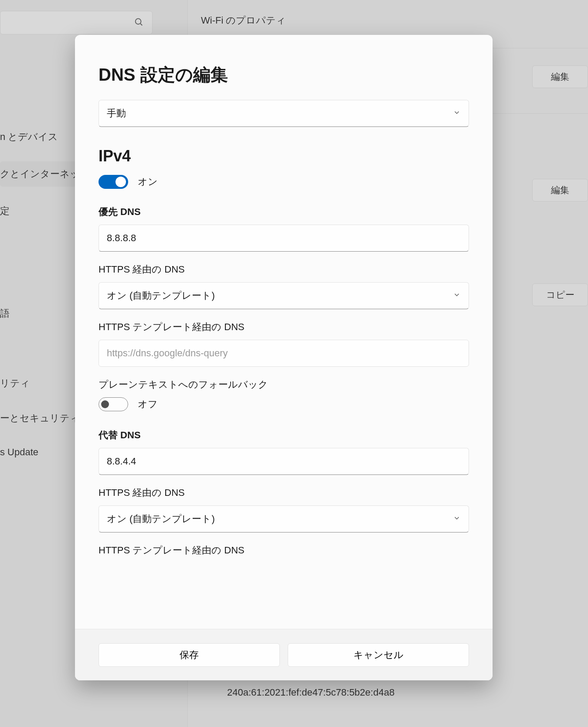 Image resolution: width=588 pixels, height=727 pixels. What do you see at coordinates (284, 75) in the screenshot?
I see `dialog-title: DNS 設定の編集` at bounding box center [284, 75].